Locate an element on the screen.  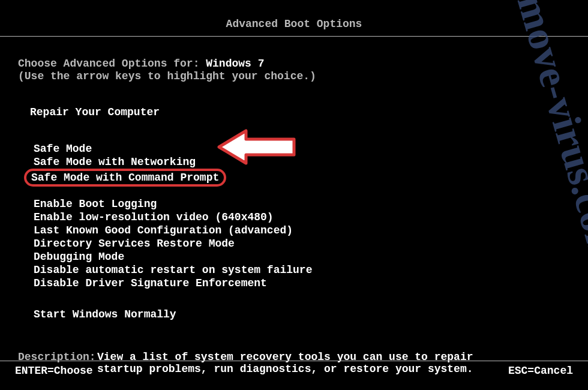
divider-top is located at coordinates (294, 36).